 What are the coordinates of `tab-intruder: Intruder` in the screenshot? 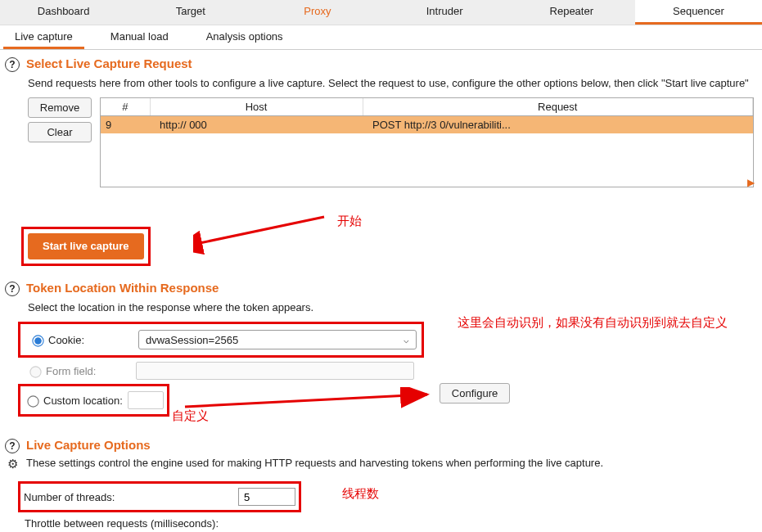 It's located at (445, 12).